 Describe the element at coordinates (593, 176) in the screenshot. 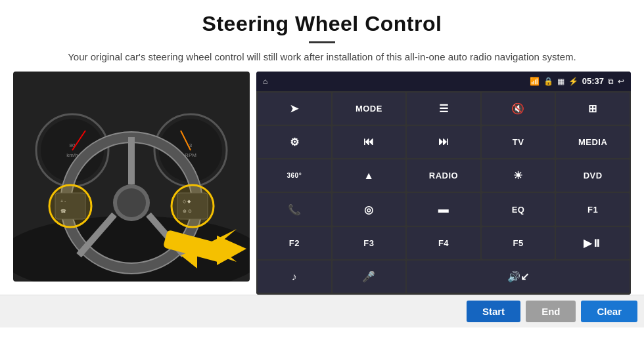

I see `dvd-btn: DVD` at that location.